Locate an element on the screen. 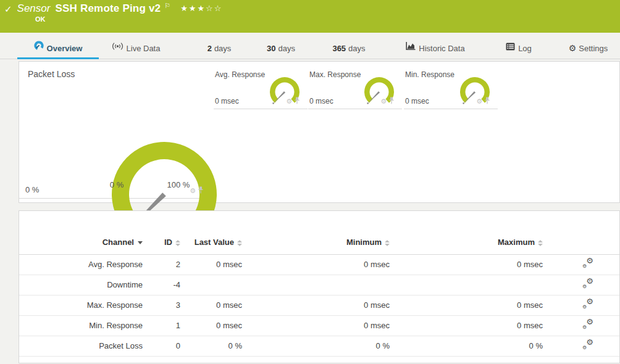  gauge-title: Max. Response is located at coordinates (335, 75).